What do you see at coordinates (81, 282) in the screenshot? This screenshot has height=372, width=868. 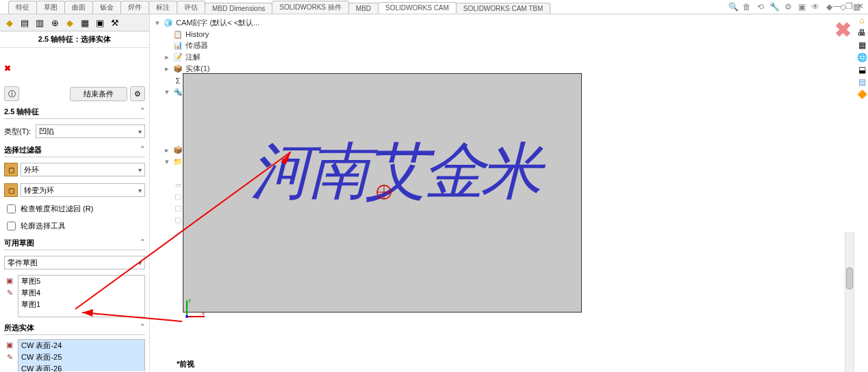 I see `list-item: 草图5` at bounding box center [81, 282].